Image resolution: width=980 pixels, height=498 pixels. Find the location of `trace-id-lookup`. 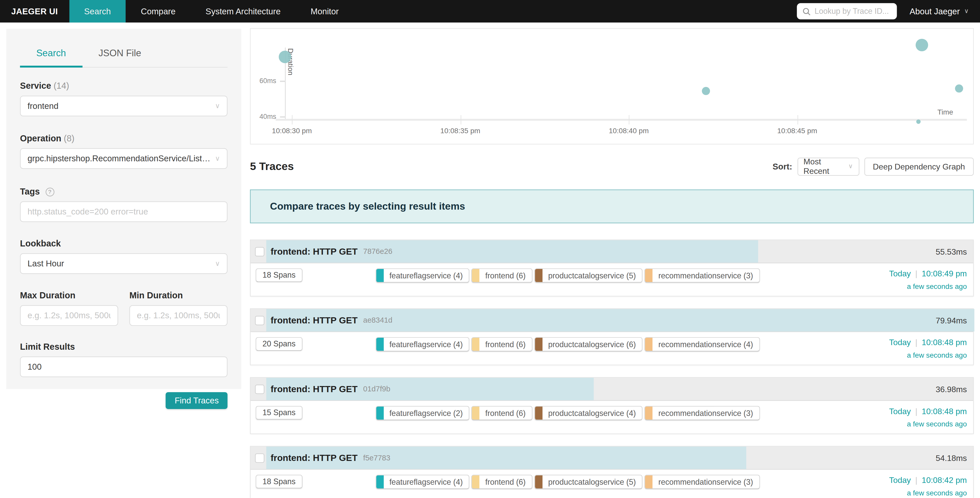

trace-id-lookup is located at coordinates (847, 11).